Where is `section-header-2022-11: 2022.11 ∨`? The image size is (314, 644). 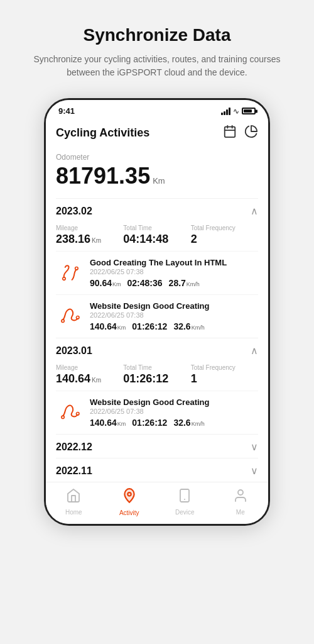
section-header-2022-11: 2022.11 ∨ is located at coordinates (157, 470).